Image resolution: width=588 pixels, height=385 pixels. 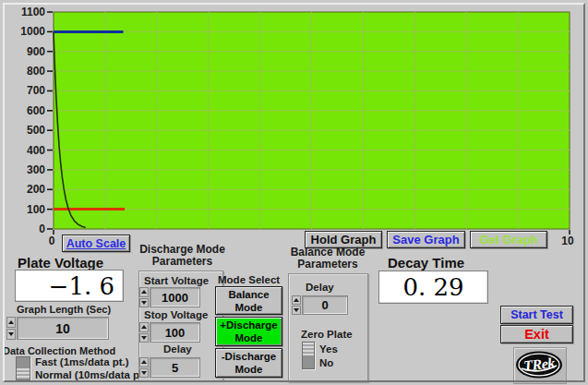 What do you see at coordinates (537, 334) in the screenshot?
I see `exit-button: Exit` at bounding box center [537, 334].